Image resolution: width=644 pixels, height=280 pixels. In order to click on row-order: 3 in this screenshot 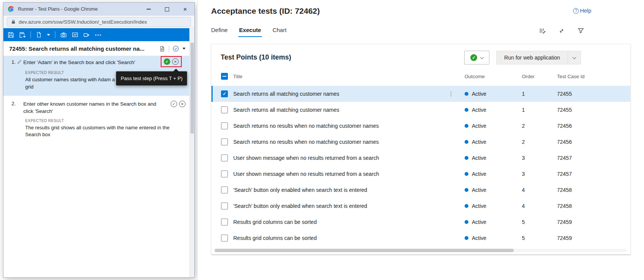, I will do `click(539, 174)`.